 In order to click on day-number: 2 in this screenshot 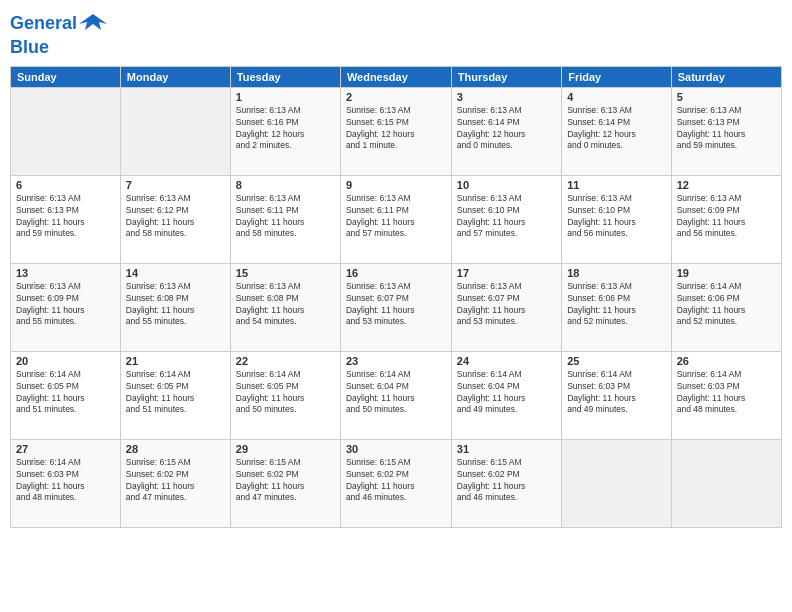, I will do `click(396, 97)`.